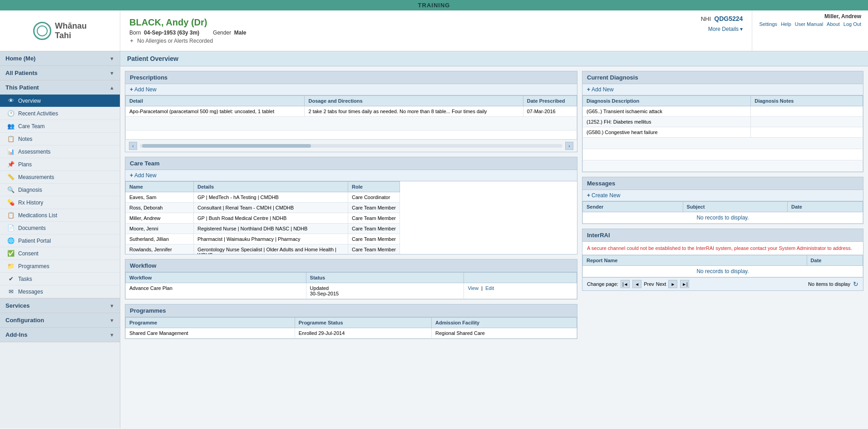 Image resolution: width=868 pixels, height=429 pixels. What do you see at coordinates (809, 24) in the screenshot?
I see `user-manual-link: User Manual` at bounding box center [809, 24].